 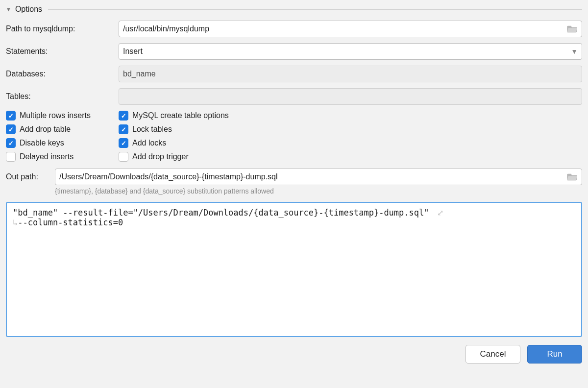 I want to click on cb-label: Lock tables, so click(x=152, y=129).